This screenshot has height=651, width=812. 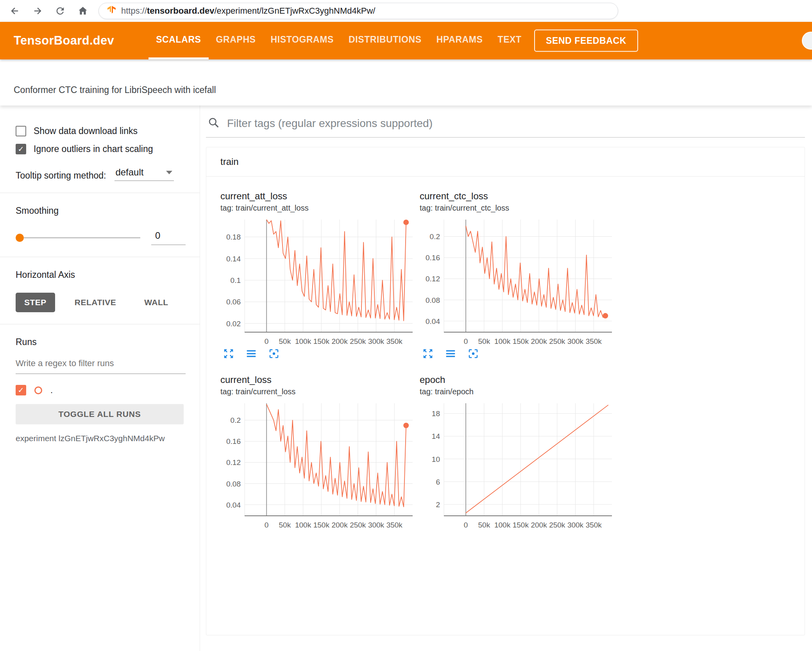 I want to click on nav-tabs: SCALARS GRAPHS HISTOGRAMS DISTRIBUTIONS …, so click(x=339, y=41).